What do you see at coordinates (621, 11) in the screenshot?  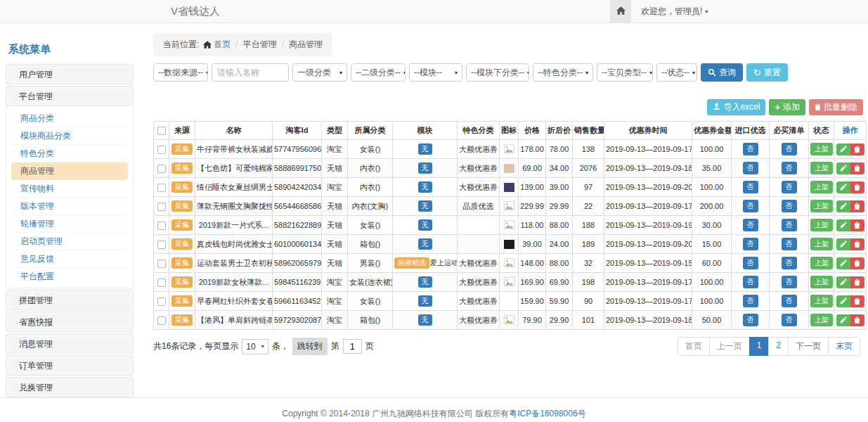 I see `home-button` at bounding box center [621, 11].